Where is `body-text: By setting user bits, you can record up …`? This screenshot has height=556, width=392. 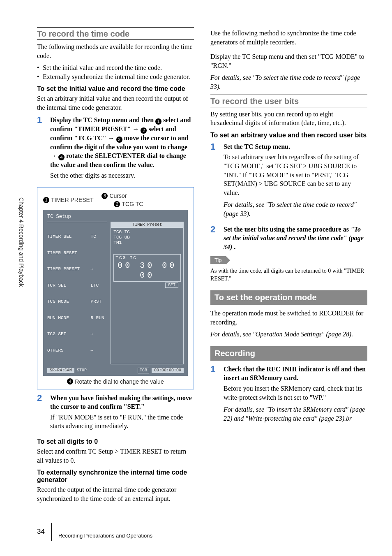
body-text: By setting user bits, you can record up … is located at coordinates (289, 118).